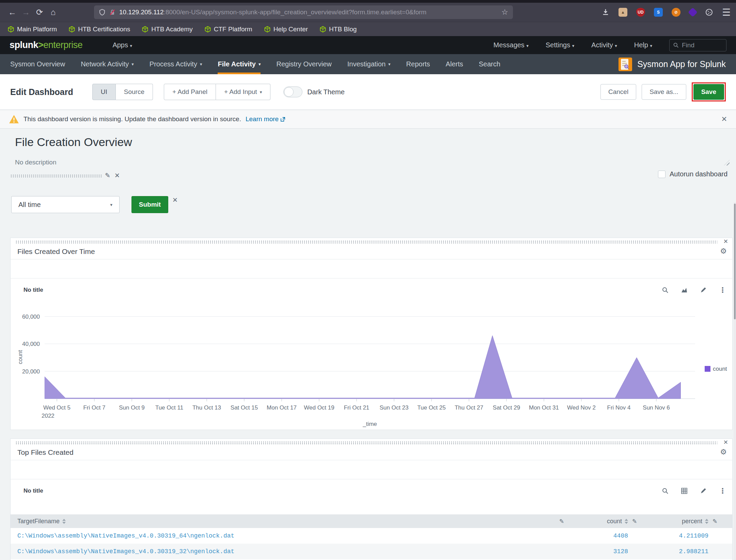 Image resolution: width=736 pixels, height=560 pixels. I want to click on nav-item-process-activity: Process Activity ▾, so click(176, 64).